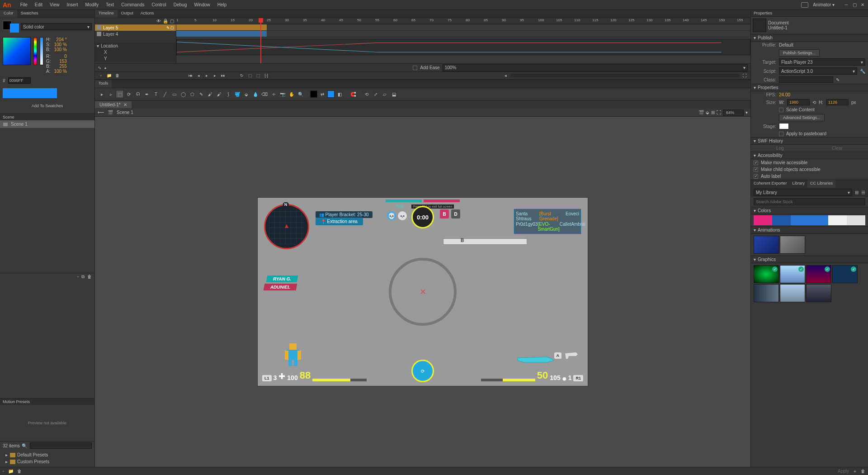  Describe the element at coordinates (120, 94) in the screenshot. I see `free-transform-tool: ⬚` at that location.